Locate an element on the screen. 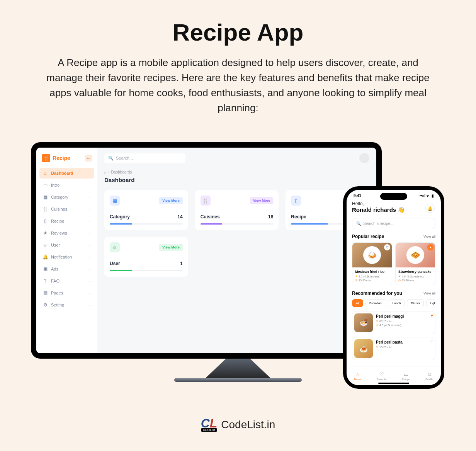 This screenshot has width=476, height=451. sidebar-item-user: ☺User⌄ is located at coordinates (67, 245).